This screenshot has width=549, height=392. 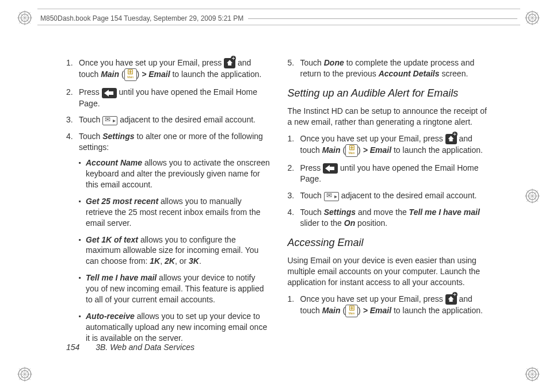 What do you see at coordinates (175, 289) in the screenshot?
I see `bullet-tell-me: Tell me I have mail allows your device t…` at bounding box center [175, 289].